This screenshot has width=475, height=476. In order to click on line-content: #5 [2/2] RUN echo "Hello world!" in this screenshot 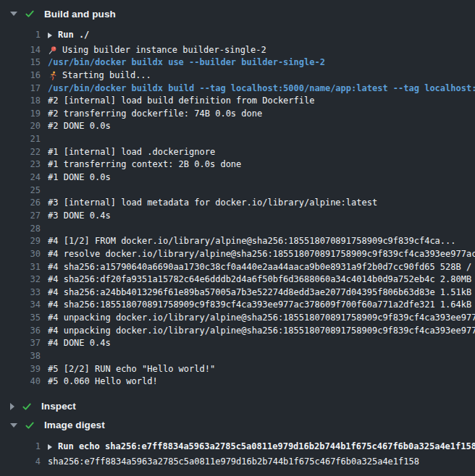, I will do `click(132, 370)`.